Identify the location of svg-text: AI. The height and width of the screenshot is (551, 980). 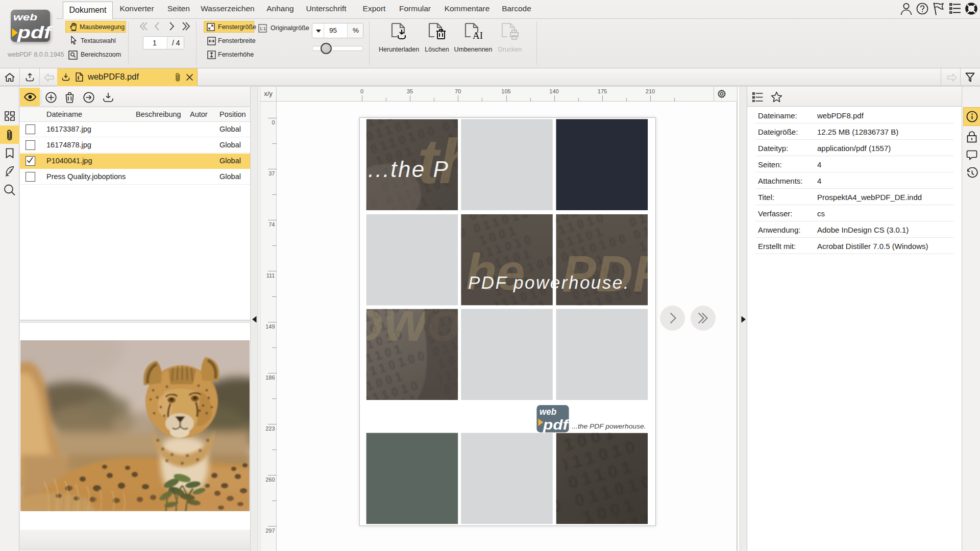
(478, 36).